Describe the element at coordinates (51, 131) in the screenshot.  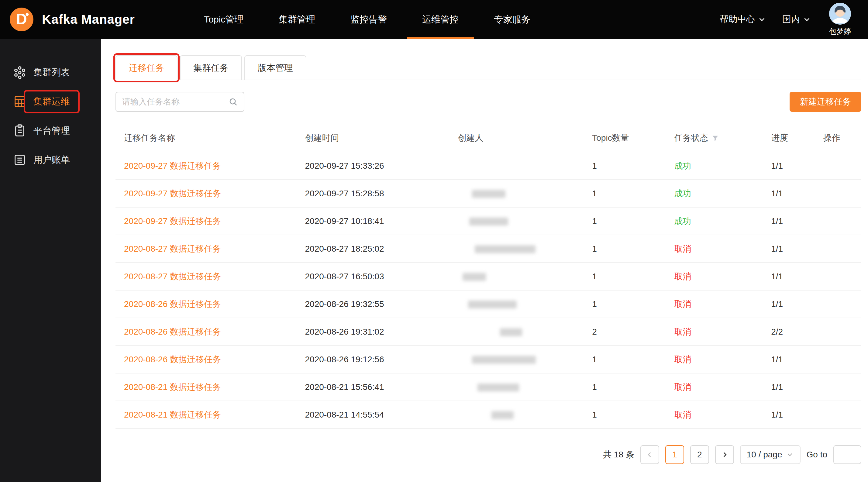
I see `sidebar-item: 平台管理` at that location.